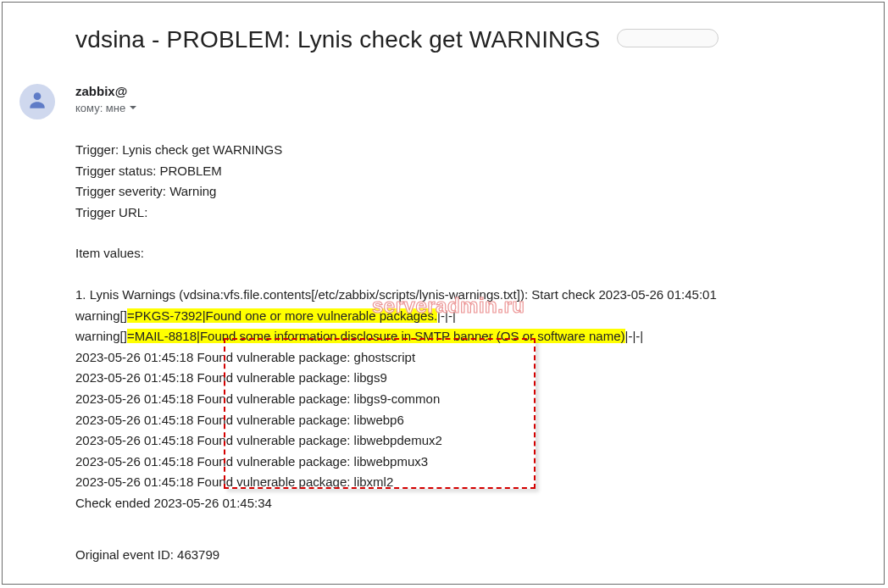 The height and width of the screenshot is (588, 888). Describe the element at coordinates (37, 102) in the screenshot. I see `avatar` at that location.